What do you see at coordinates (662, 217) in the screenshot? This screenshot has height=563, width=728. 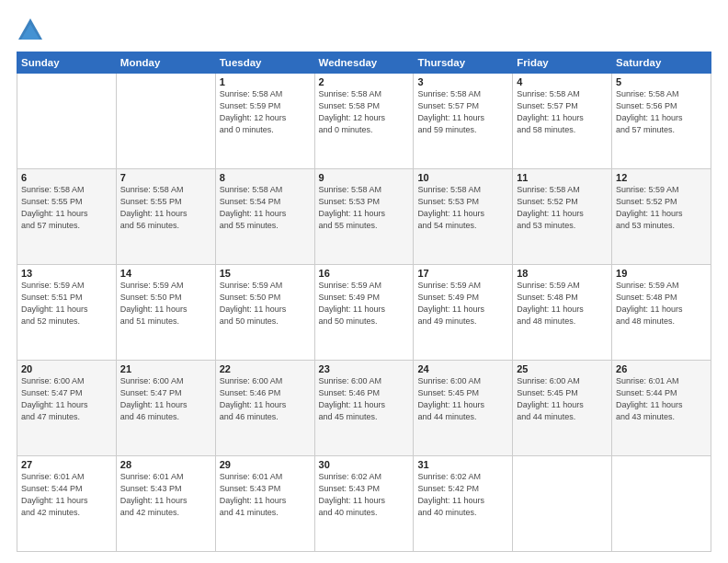 I see `calendar-cell: 12Sunrise: 5:59 AM Sunset: 5:52 PM Dayli…` at bounding box center [662, 217].